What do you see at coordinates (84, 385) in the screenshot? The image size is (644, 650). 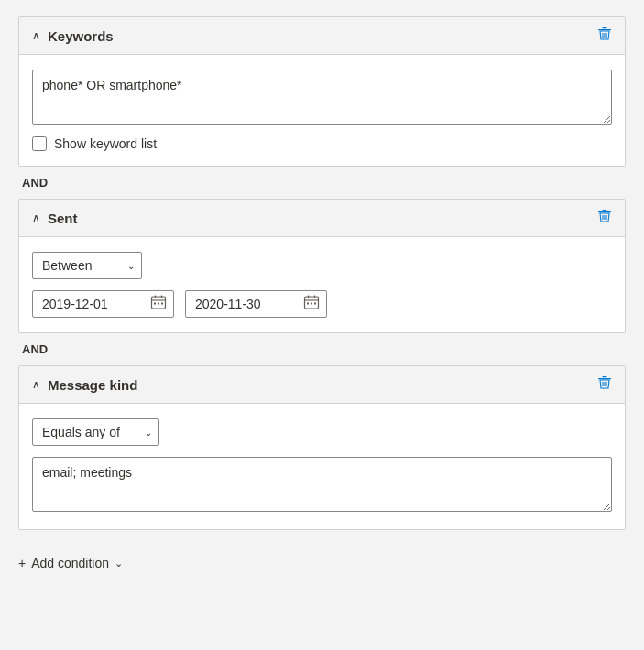 I see `message-kind-header-left: ∧ Message kind` at bounding box center [84, 385].